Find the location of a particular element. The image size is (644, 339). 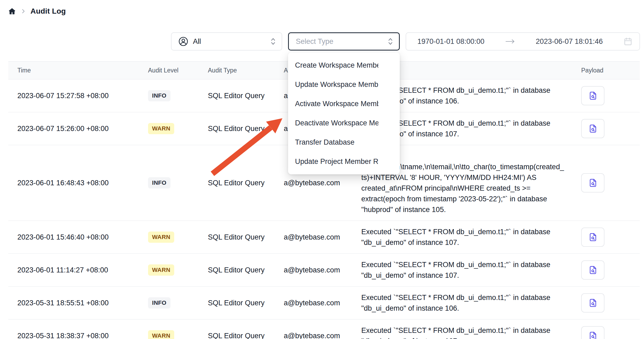

date-range-end: 2023-06-07 18:01:46 is located at coordinates (569, 42).